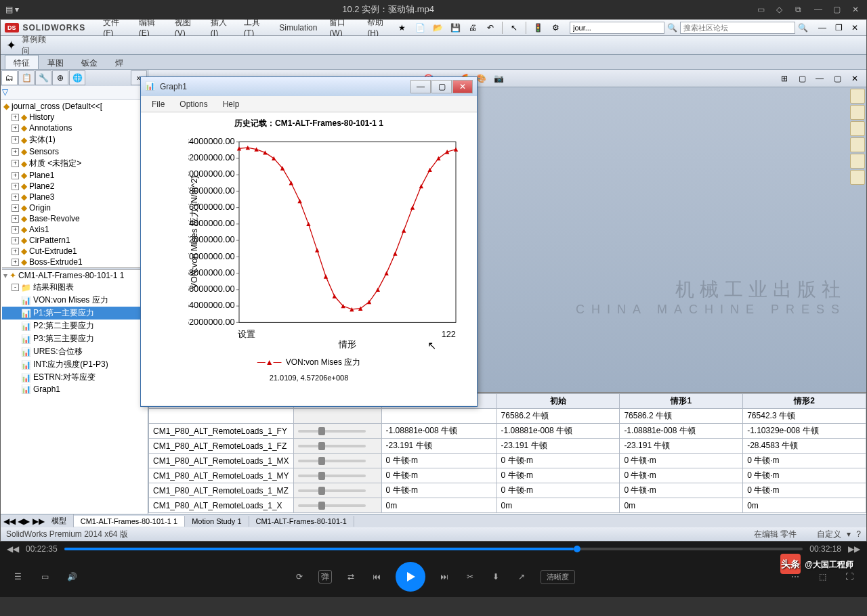  I want to click on undo-button: ↶, so click(490, 28).